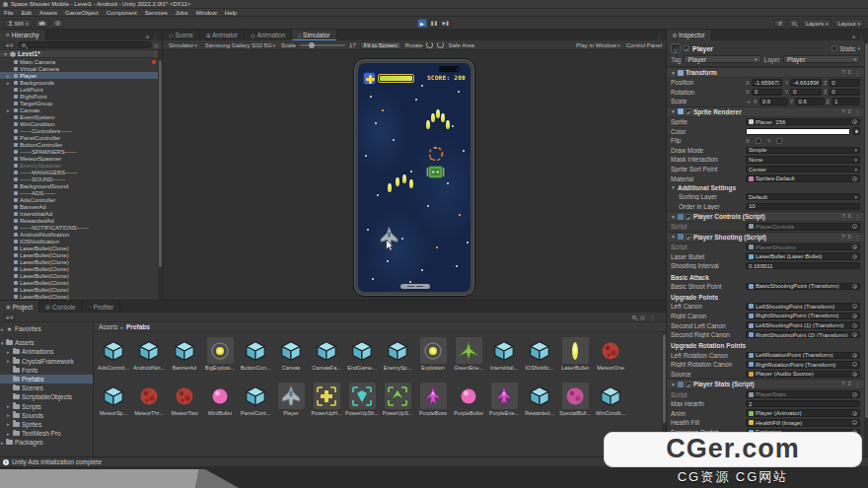 The image size is (868, 488). What do you see at coordinates (866, 243) in the screenshot?
I see `inspector-scrollbar` at bounding box center [866, 243].